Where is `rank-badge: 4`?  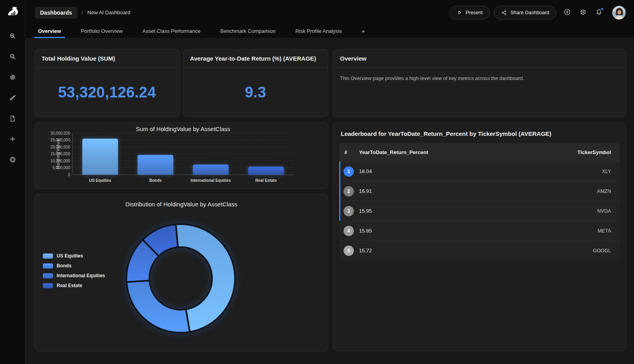
rank-badge: 4 is located at coordinates (349, 231).